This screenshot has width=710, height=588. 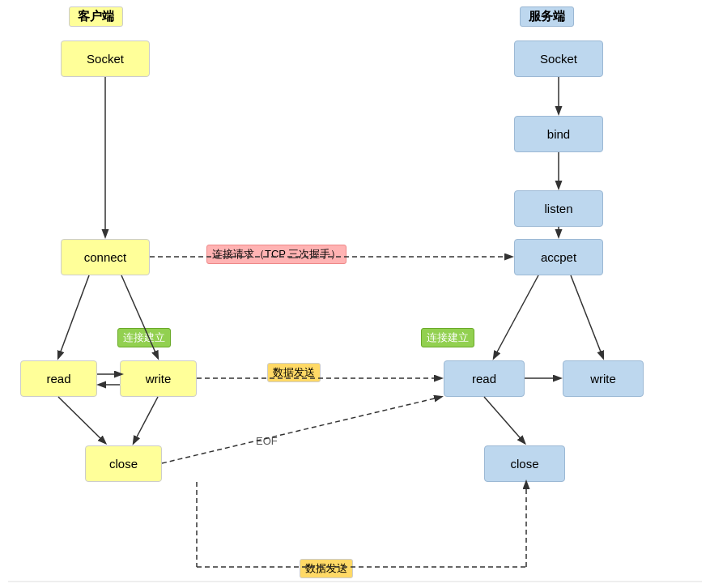 I want to click on client-socket-node: Socket, so click(x=105, y=58).